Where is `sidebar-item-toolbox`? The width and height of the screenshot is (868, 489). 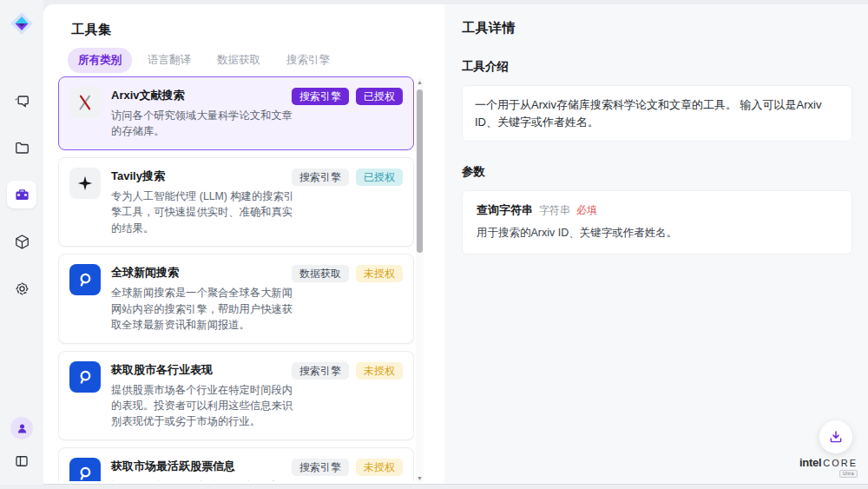 sidebar-item-toolbox is located at coordinates (22, 195).